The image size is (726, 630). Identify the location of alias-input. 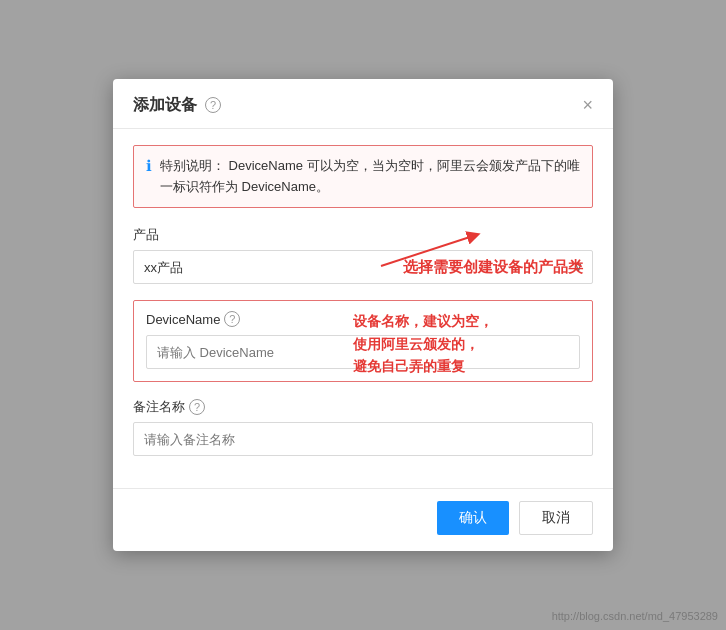
(363, 439).